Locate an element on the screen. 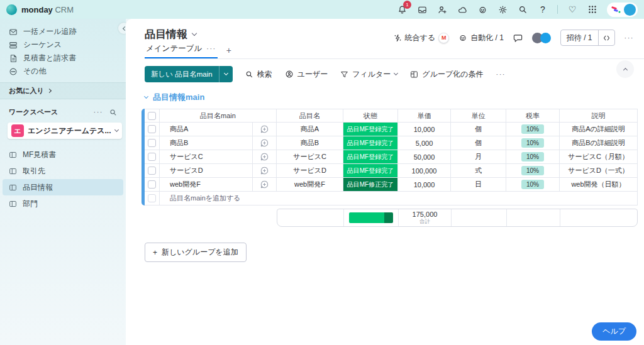 This screenshot has height=345, width=644. sidebar-item-others: その他 is located at coordinates (67, 72).